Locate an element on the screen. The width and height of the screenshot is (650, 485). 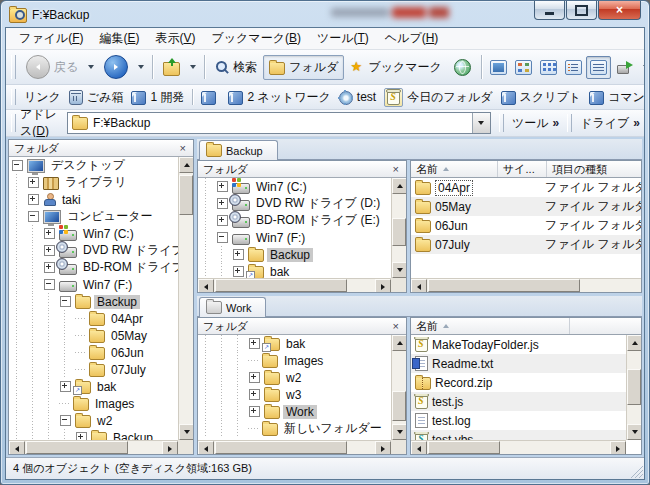
menu-tools: ツール(T) is located at coordinates (343, 38).